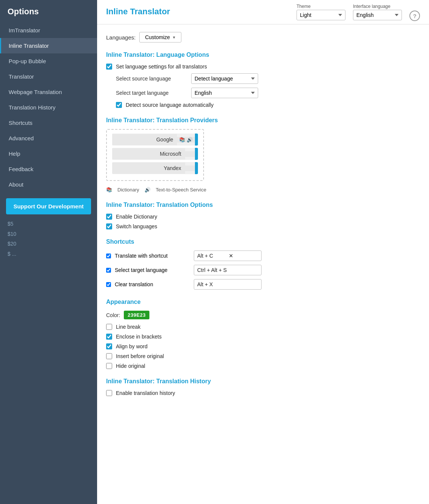  Describe the element at coordinates (263, 334) in the screenshot. I see `appearance-section: Appearance Color: 239E23 Line breakEnclo…` at that location.